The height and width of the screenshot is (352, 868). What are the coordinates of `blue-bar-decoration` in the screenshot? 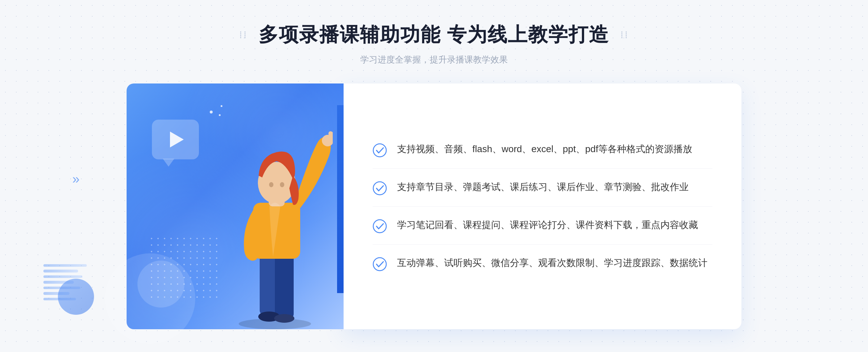 It's located at (340, 199).